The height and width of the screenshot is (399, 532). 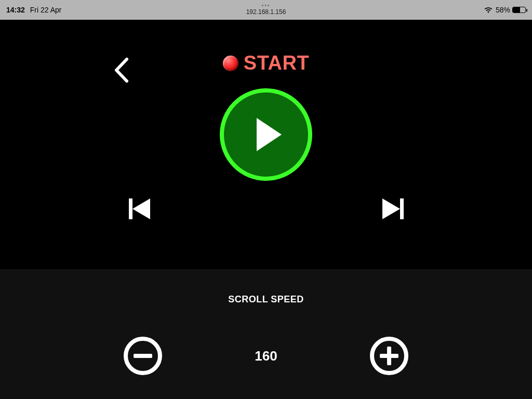 What do you see at coordinates (269, 135) in the screenshot?
I see `play-icon` at bounding box center [269, 135].